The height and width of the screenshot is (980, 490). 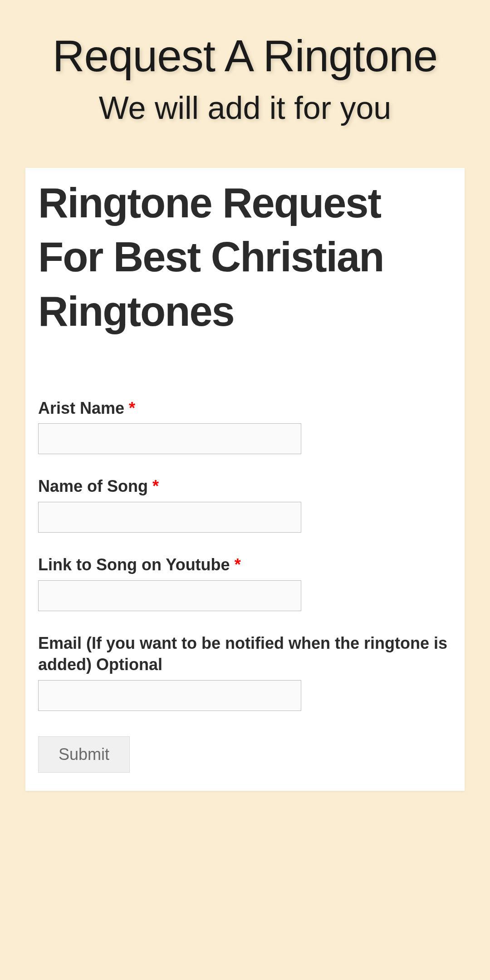 I want to click on artist-input, so click(x=170, y=439).